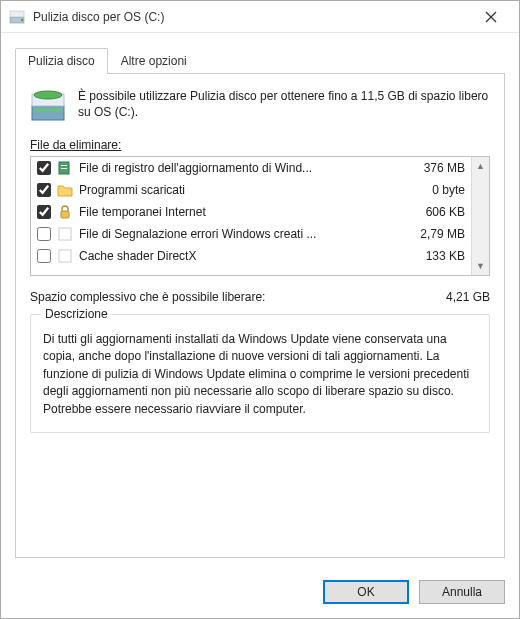 The width and height of the screenshot is (520, 619). What do you see at coordinates (435, 212) in the screenshot?
I see `file-size: 606 KB` at bounding box center [435, 212].